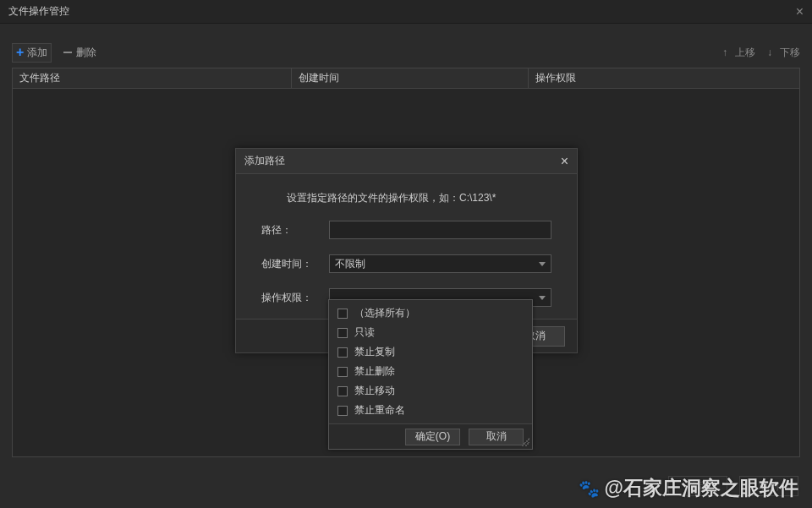 Image resolution: width=812 pixels, height=508 pixels. What do you see at coordinates (431, 374) in the screenshot?
I see `permission-dropdown: （选择所有） 只读 禁止复制 禁止删除 禁止移动 禁止重命名 确定(O) 取消` at bounding box center [431, 374].